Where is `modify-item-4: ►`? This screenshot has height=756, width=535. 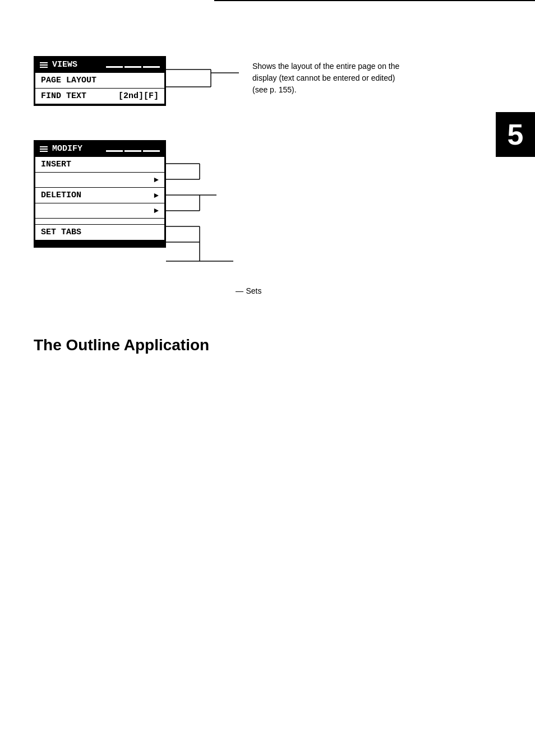 modify-item-4: ► is located at coordinates (100, 211).